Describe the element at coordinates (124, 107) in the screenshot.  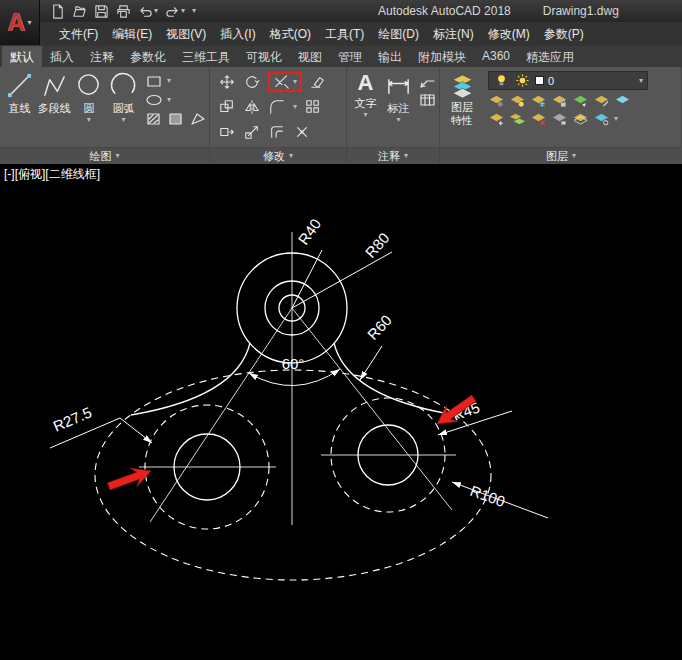
I see `arc-tool-button: 圆弧 ▾` at that location.